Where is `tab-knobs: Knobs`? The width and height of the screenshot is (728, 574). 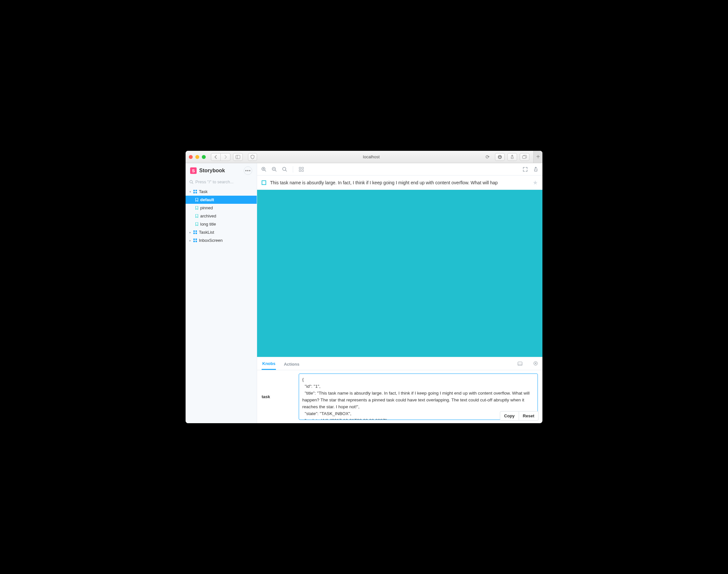 tab-knobs: Knobs is located at coordinates (269, 366).